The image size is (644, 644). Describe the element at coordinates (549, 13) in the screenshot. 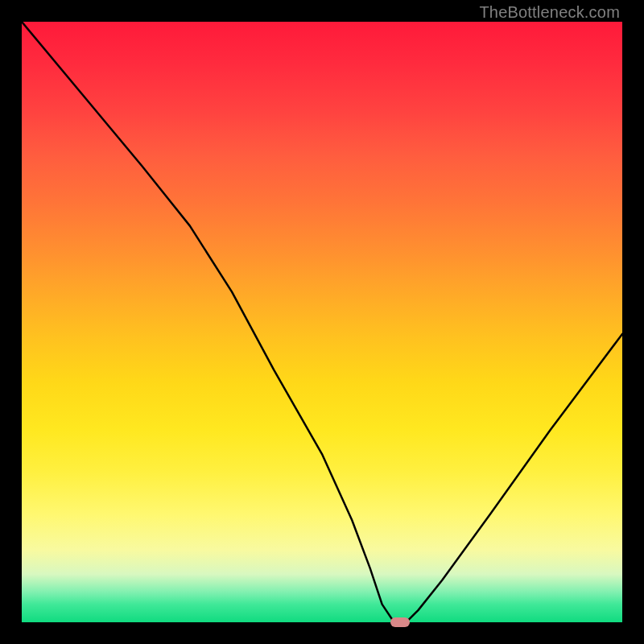

I see `watermark-text: TheBottleneck.com` at that location.